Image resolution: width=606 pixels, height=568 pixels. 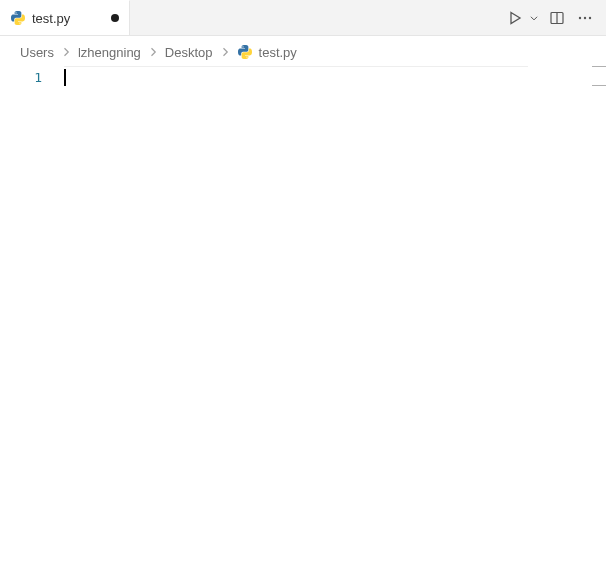 I want to click on breadcrumb-file: test.py, so click(x=267, y=52).